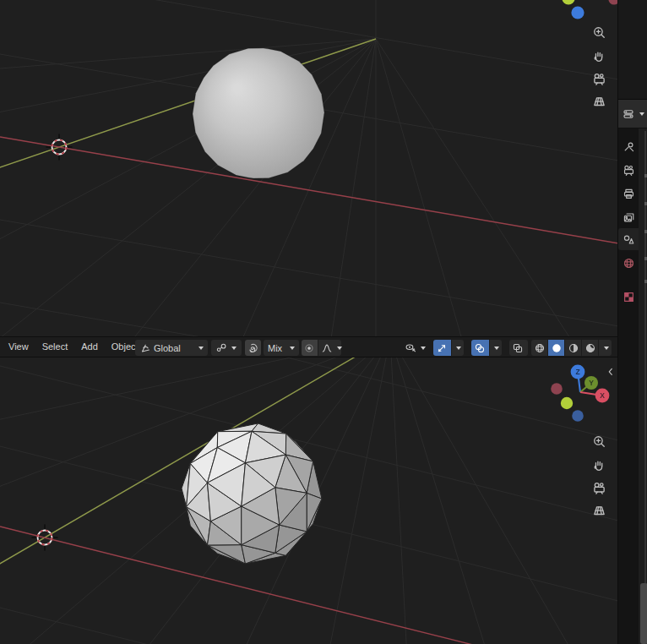 The width and height of the screenshot is (647, 644). I want to click on transform-orientation-dropdown: Global, so click(171, 348).